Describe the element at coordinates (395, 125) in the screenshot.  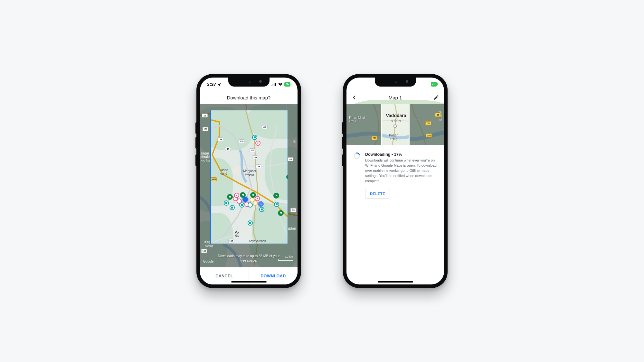
I see `map-thumbnail: Vadodara વડોદરા Karjan કરજણ Khambhat ખંભ…` at that location.